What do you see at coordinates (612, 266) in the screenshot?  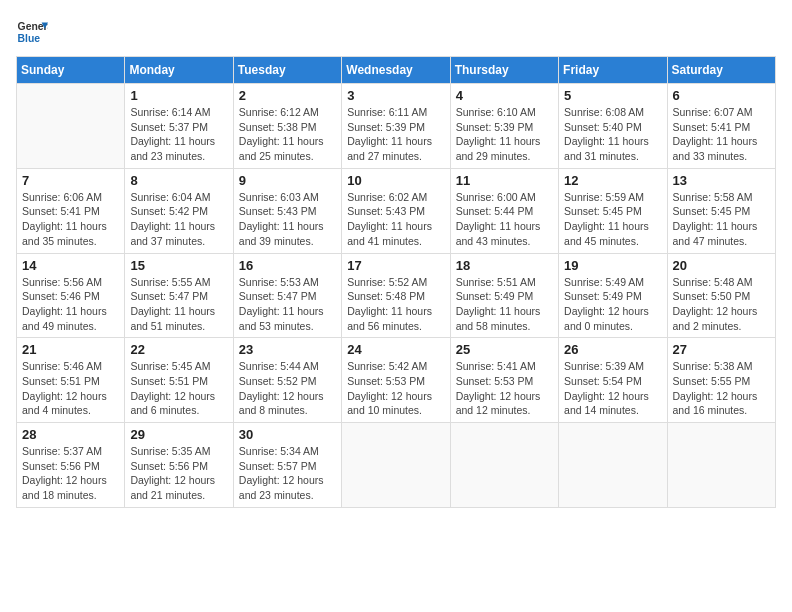 I see `day-number: 19` at bounding box center [612, 266].